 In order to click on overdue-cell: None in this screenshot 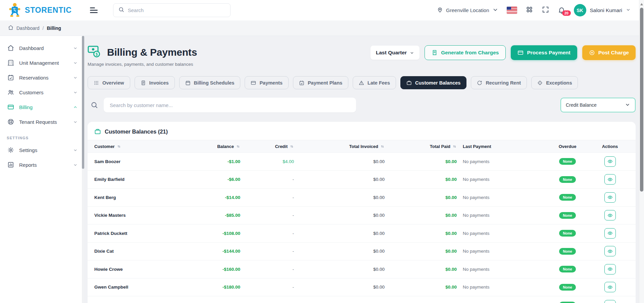, I will do `click(567, 215)`.